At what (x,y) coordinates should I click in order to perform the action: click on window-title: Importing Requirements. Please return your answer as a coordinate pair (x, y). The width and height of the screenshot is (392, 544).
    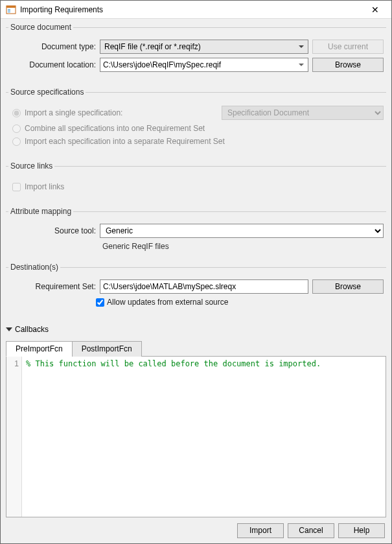
    Looking at the image, I should click on (192, 10).